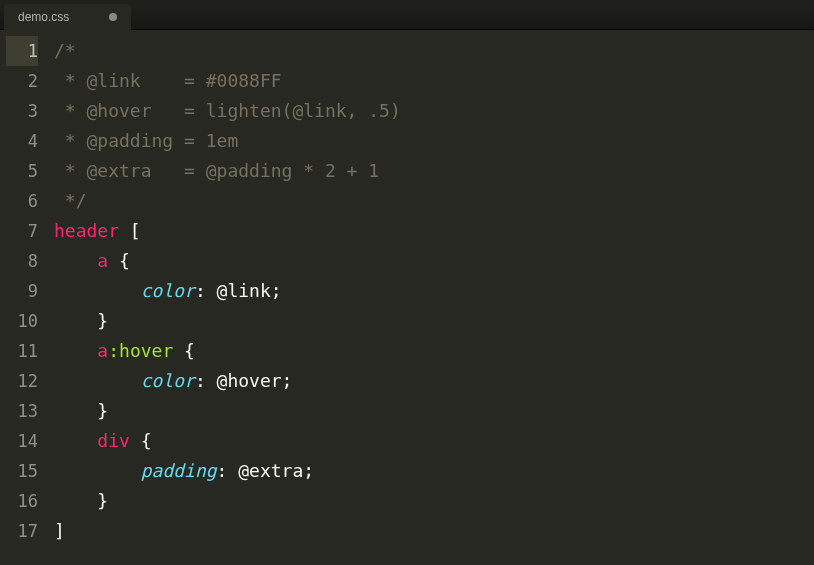  I want to click on token-val: @extra, so click(270, 470).